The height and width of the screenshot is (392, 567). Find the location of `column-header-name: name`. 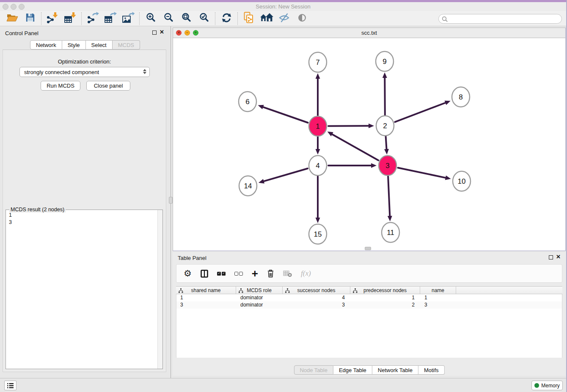

column-header-name: name is located at coordinates (438, 290).